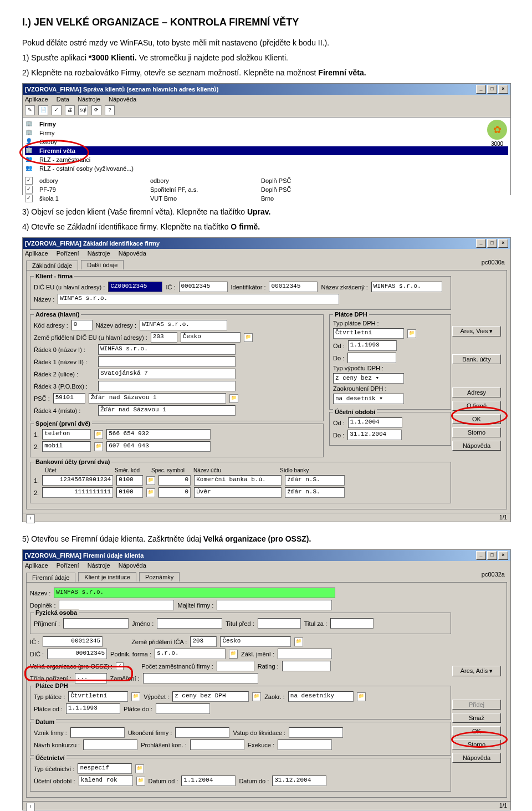 The image size is (532, 811). What do you see at coordinates (477, 758) in the screenshot?
I see `napoveda-button: Nápověda` at bounding box center [477, 758].